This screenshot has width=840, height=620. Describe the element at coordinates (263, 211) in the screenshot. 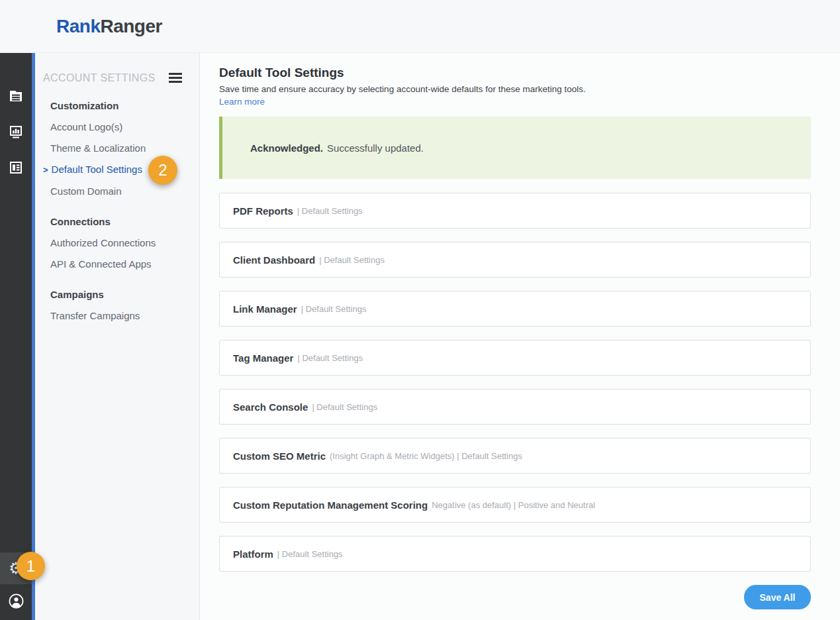

I see `tool-name: PDF Reports` at that location.